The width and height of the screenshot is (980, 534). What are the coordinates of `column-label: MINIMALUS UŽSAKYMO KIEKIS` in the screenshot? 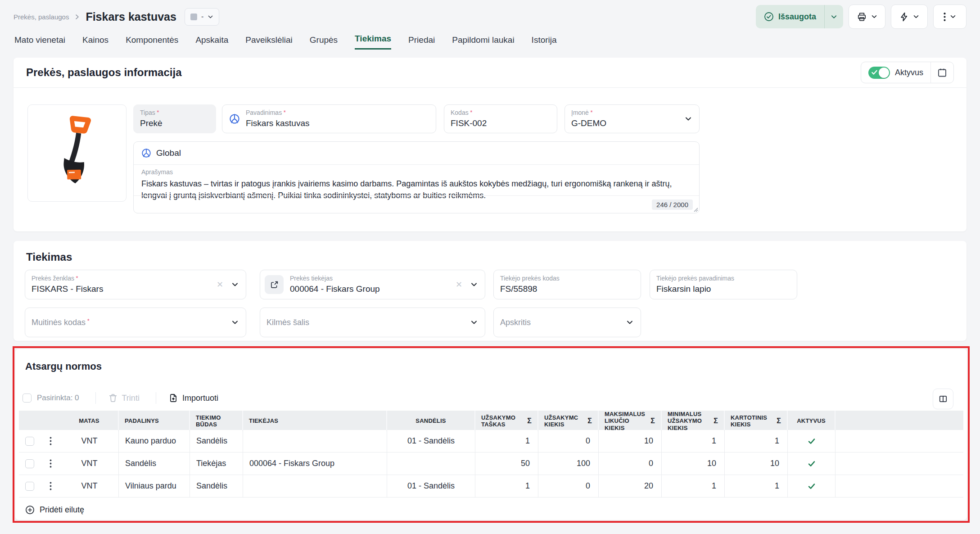 It's located at (689, 421).